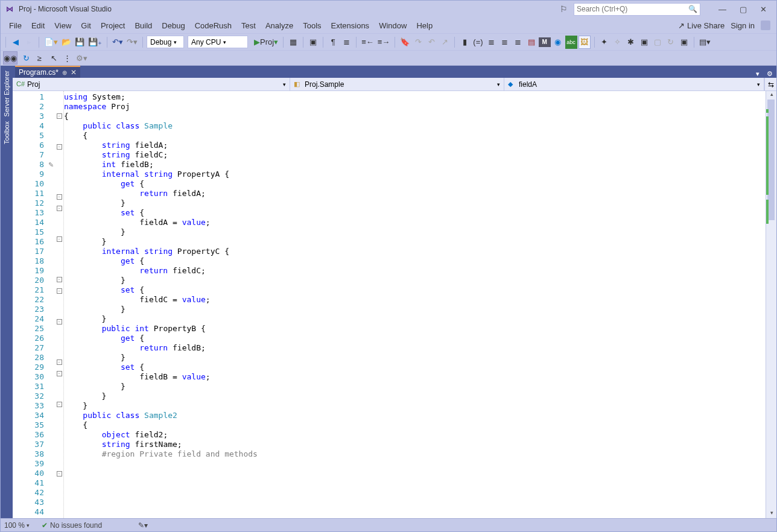  Describe the element at coordinates (766, 25) in the screenshot. I see `user-icon` at that location.